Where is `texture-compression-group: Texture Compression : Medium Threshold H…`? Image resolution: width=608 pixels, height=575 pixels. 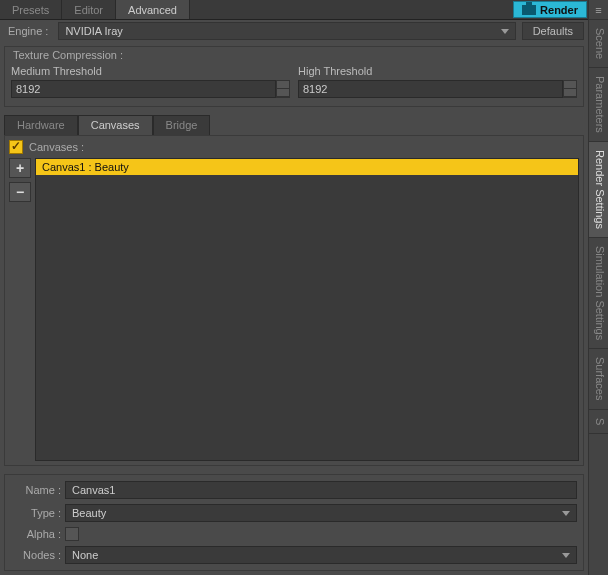
texture-compression-group: Texture Compression : Medium Threshold H… is located at coordinates (294, 76).